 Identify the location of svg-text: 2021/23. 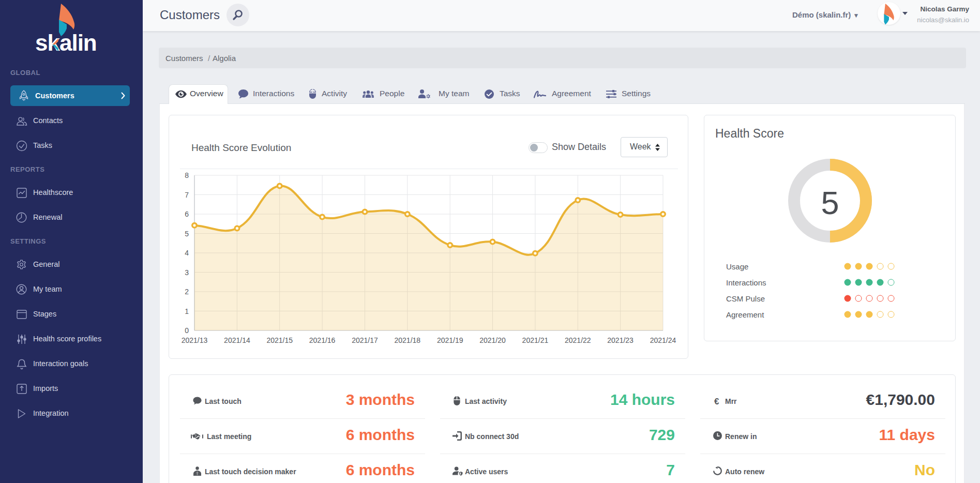
(621, 340).